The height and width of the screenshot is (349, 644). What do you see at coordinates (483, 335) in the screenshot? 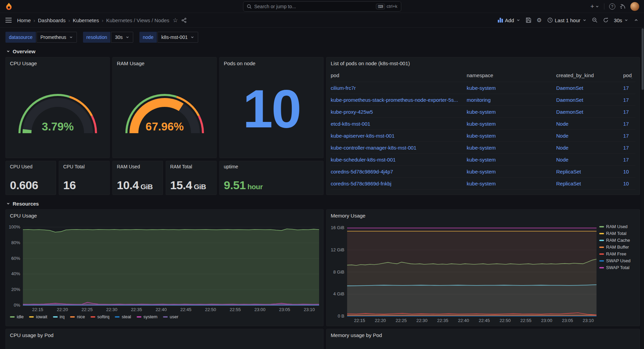
I see `panel-title: Memory usage by Pod` at bounding box center [483, 335].